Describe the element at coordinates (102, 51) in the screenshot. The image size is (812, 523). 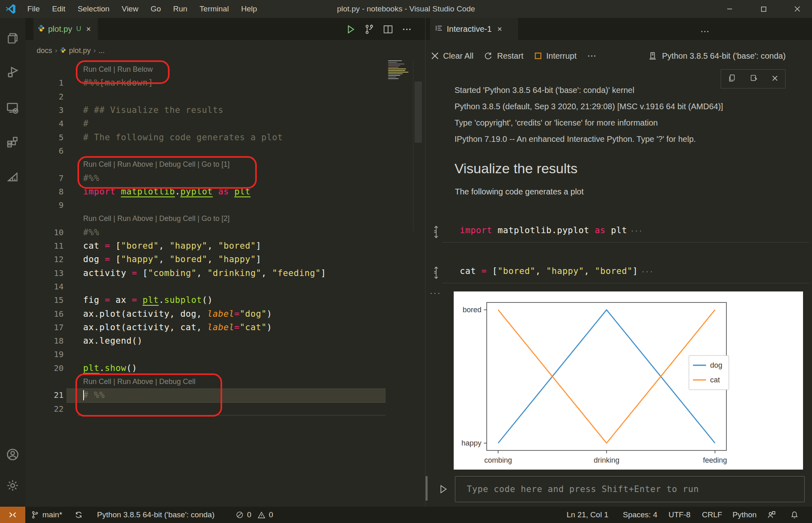
I see `breadcrumb-tail: ...` at that location.